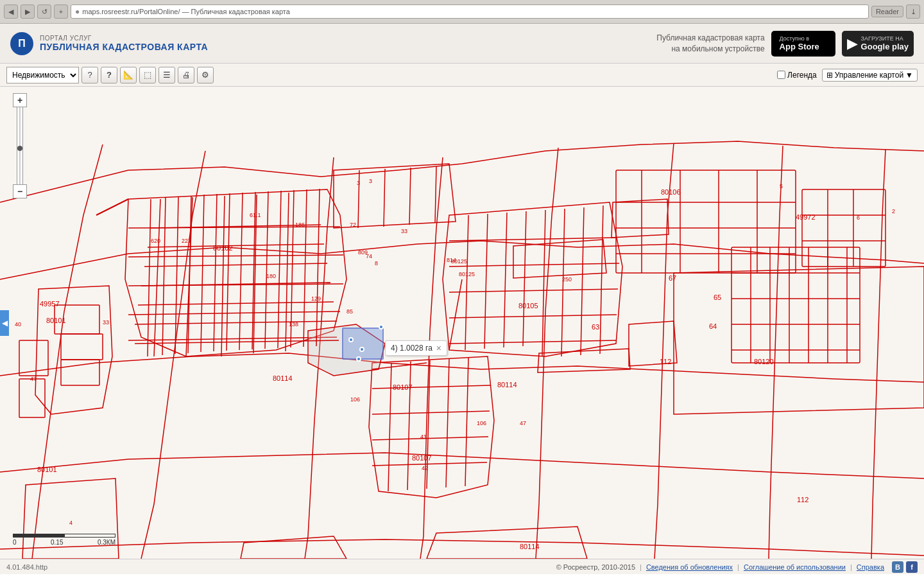 This screenshot has height=578, width=924. What do you see at coordinates (90, 75) in the screenshot?
I see `help-button: ?` at bounding box center [90, 75].